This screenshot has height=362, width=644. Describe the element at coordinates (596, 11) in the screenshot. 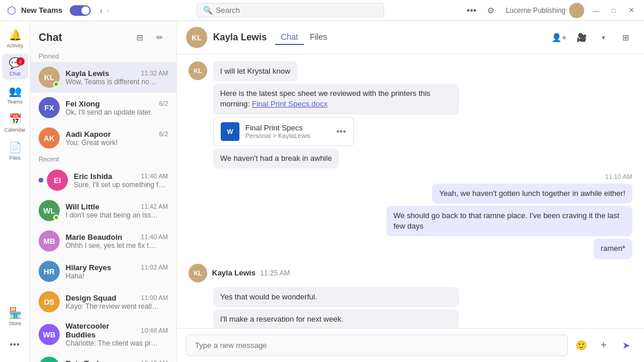

I see `minimize-button: —` at that location.